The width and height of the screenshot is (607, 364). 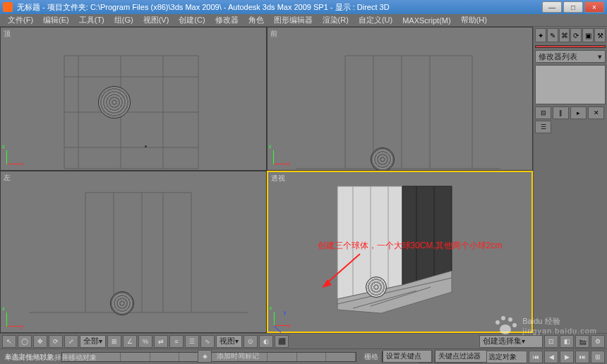 I want to click on axes-gizmo-left: y z, so click(x=16, y=317).